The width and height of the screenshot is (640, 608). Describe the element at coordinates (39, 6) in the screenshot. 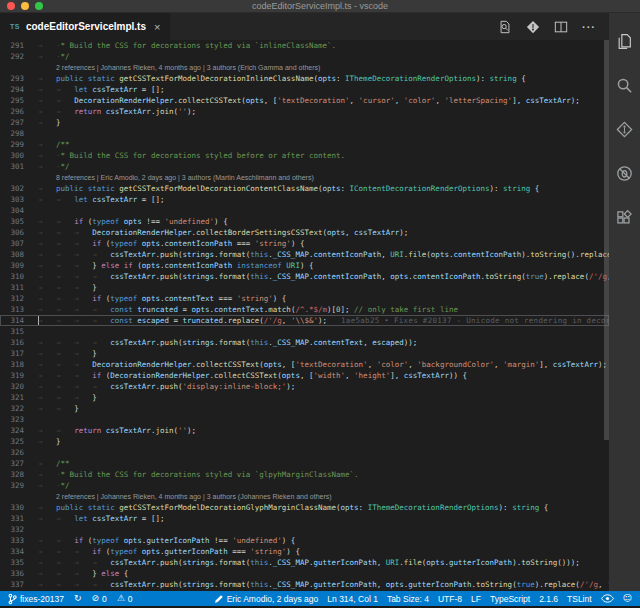

I see `zoom-window-button` at that location.